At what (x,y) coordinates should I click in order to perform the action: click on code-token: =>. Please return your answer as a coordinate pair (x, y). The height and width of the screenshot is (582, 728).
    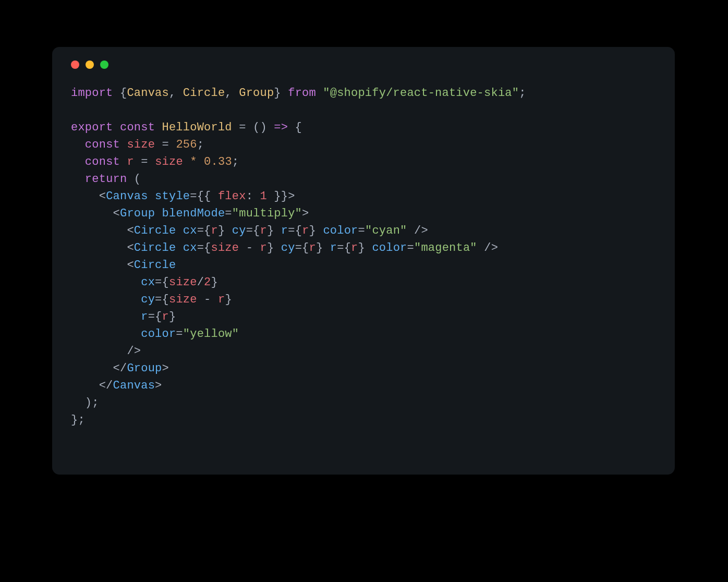
    Looking at the image, I should click on (281, 127).